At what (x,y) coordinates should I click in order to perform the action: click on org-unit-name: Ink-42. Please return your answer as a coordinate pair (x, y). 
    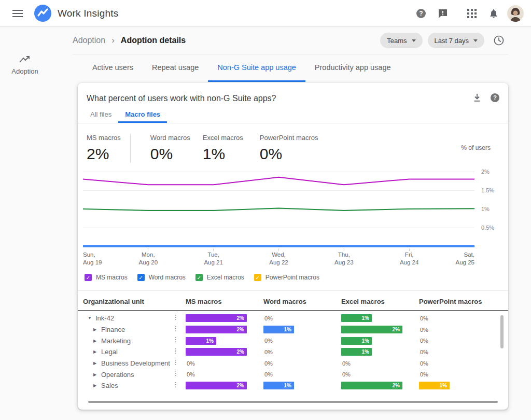
    Looking at the image, I should click on (105, 318).